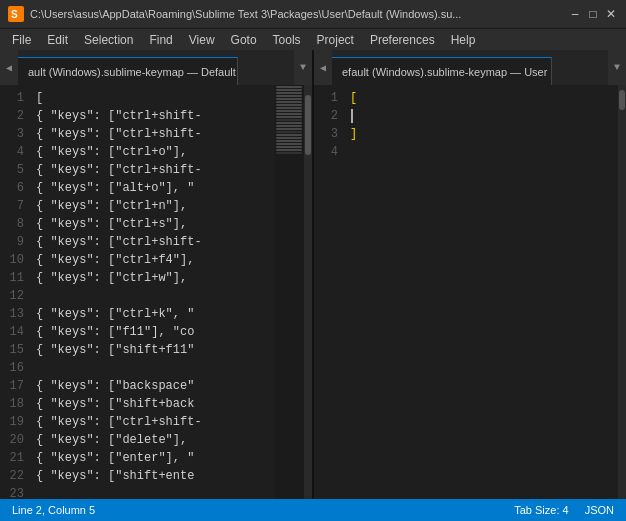 Image resolution: width=626 pixels, height=521 pixels. What do you see at coordinates (12, 296) in the screenshot?
I see `left-line-num: 12` at bounding box center [12, 296].